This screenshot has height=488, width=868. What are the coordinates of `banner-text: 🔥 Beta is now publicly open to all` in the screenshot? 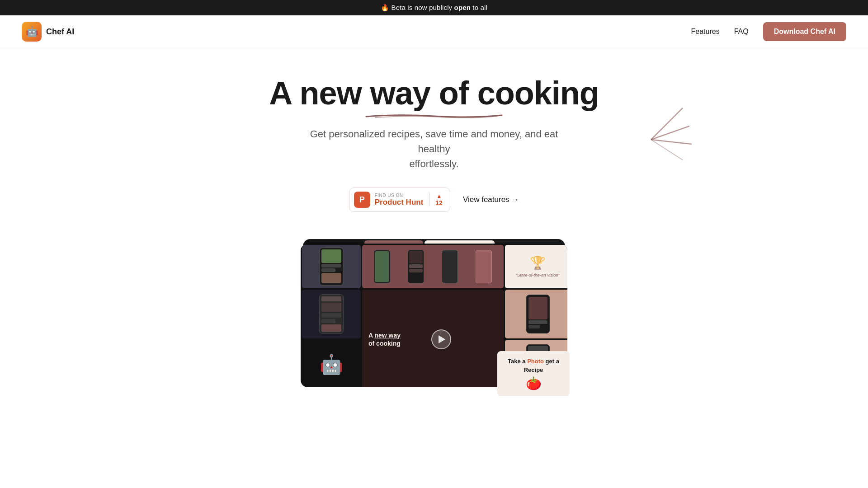 It's located at (434, 7).